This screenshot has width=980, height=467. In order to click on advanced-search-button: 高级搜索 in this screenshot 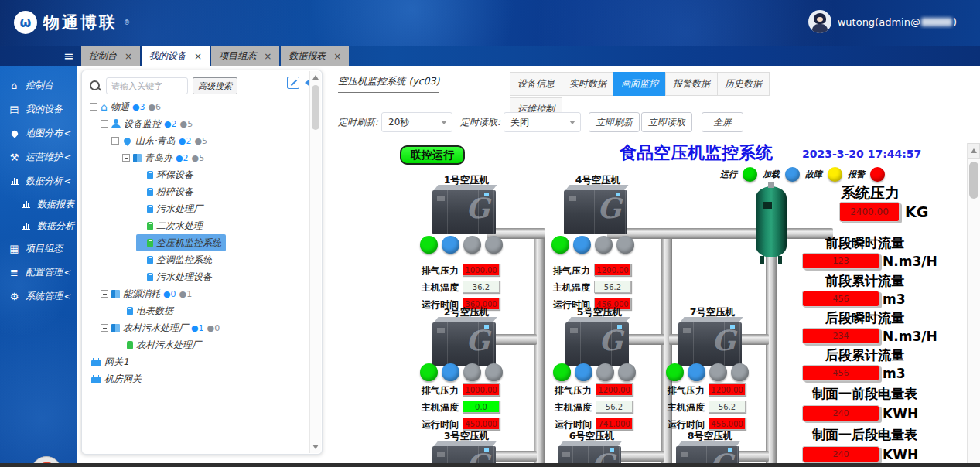, I will do `click(215, 86)`.